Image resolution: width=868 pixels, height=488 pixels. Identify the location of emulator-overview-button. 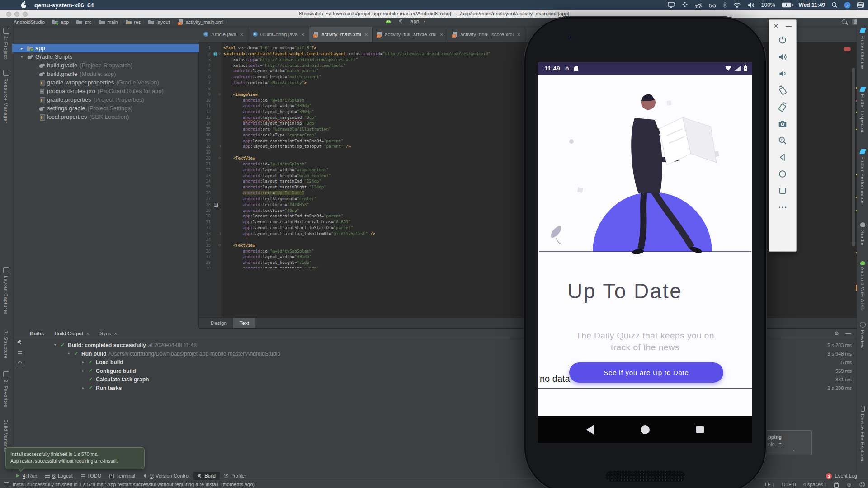
(783, 191).